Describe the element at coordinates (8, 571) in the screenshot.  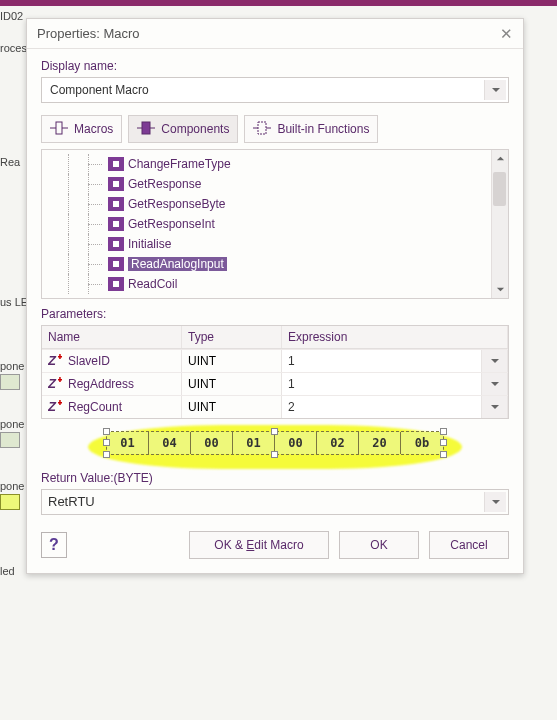
I see `bg-text: led` at that location.